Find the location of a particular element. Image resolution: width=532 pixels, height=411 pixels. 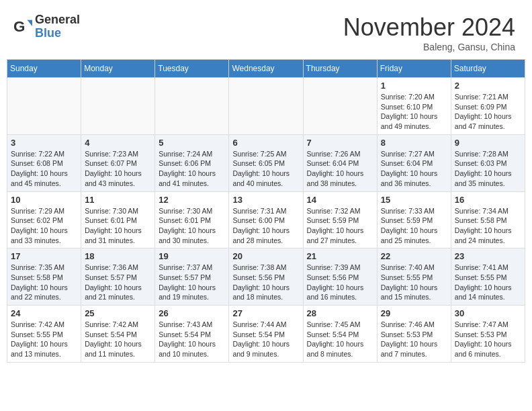

day-info: Sunrise: 7:44 AM Sunset: 5:54 PM Dayligh… is located at coordinates (266, 340).